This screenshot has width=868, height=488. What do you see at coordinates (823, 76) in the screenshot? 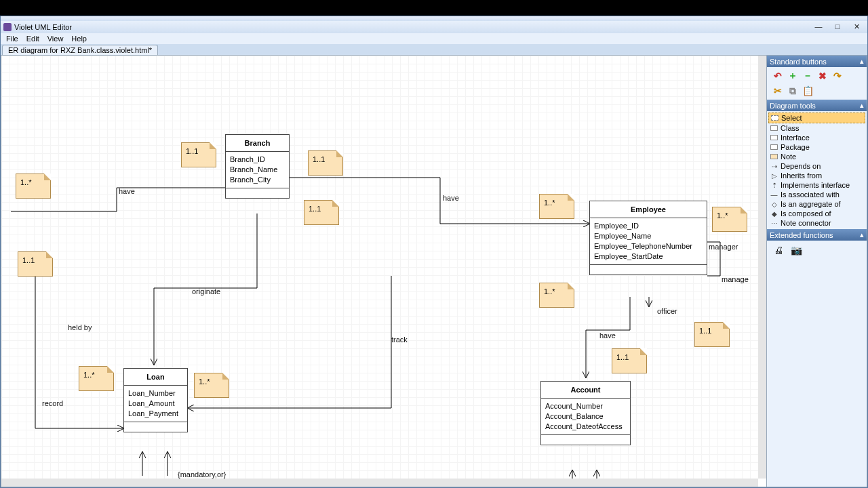
I see `delete-icon: ✖` at bounding box center [823, 76].